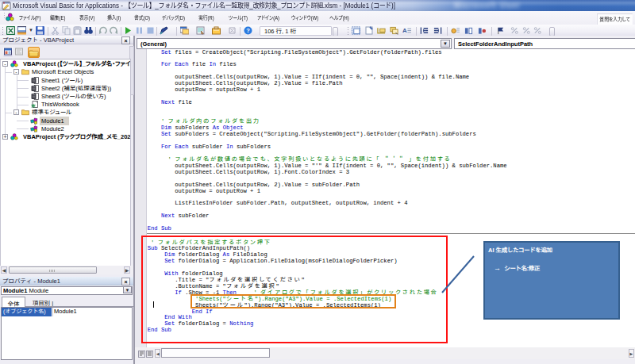 The height and width of the screenshot is (364, 635). I want to click on svg-text: A, so click(405, 30).